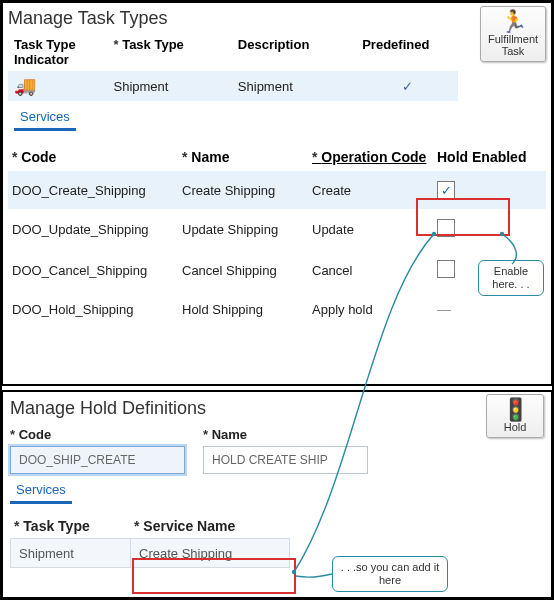 The image size is (554, 600). Describe the element at coordinates (70, 553) in the screenshot. I see `hold-tasktype-cell: Shipment` at that location.